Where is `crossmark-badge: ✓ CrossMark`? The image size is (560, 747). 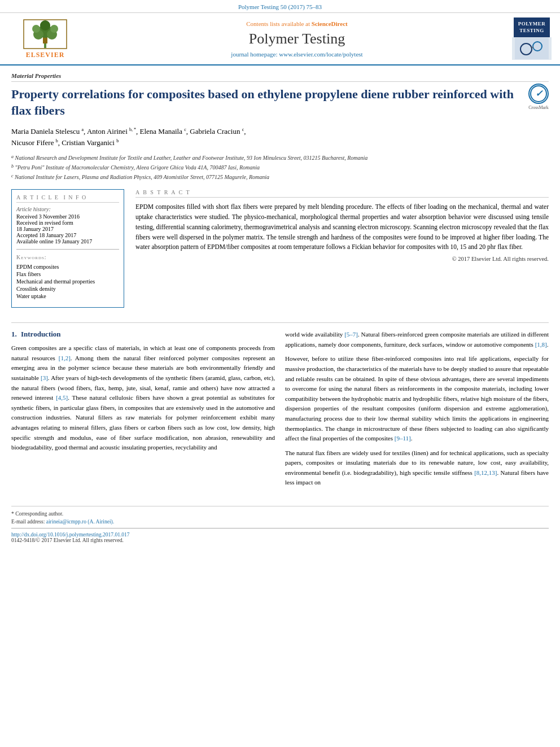
crossmark-badge: ✓ CrossMark is located at coordinates (539, 97).